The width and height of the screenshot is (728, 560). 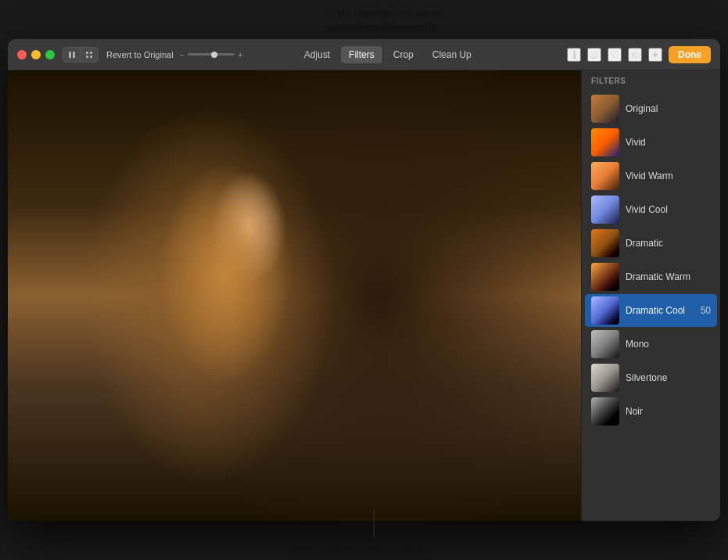 What do you see at coordinates (705, 311) in the screenshot?
I see `filter-value-dramatic-cool: 50` at bounding box center [705, 311].